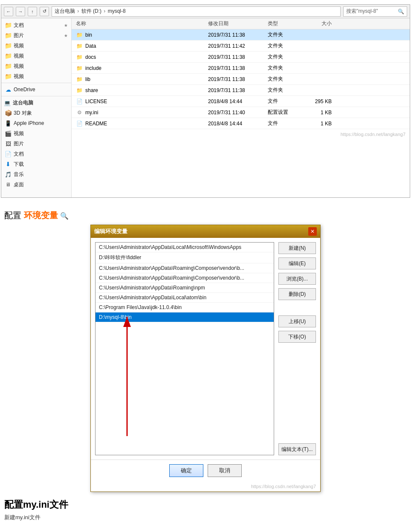 This screenshot has height=532, width=411. I want to click on list-item: D:\mysql-8\bin, so click(185, 317).